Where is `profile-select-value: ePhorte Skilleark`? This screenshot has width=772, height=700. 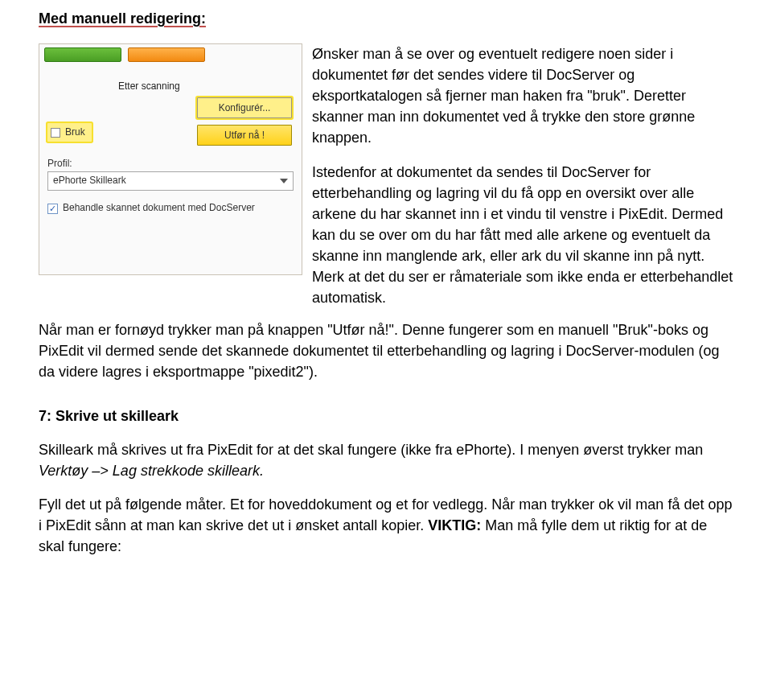 profile-select-value: ePhorte Skilleark is located at coordinates (90, 180).